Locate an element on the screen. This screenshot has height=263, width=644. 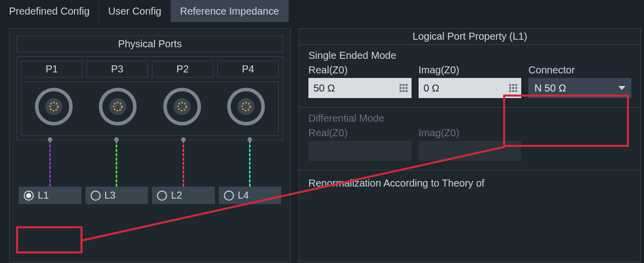
logical-ports-row: L1 L3 L2 L4 is located at coordinates (150, 195).